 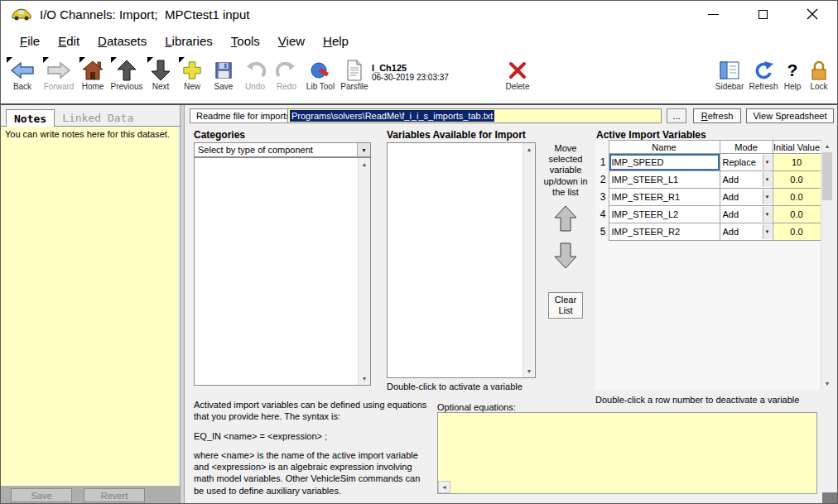 I want to click on help-button: ? Help, so click(x=792, y=74).